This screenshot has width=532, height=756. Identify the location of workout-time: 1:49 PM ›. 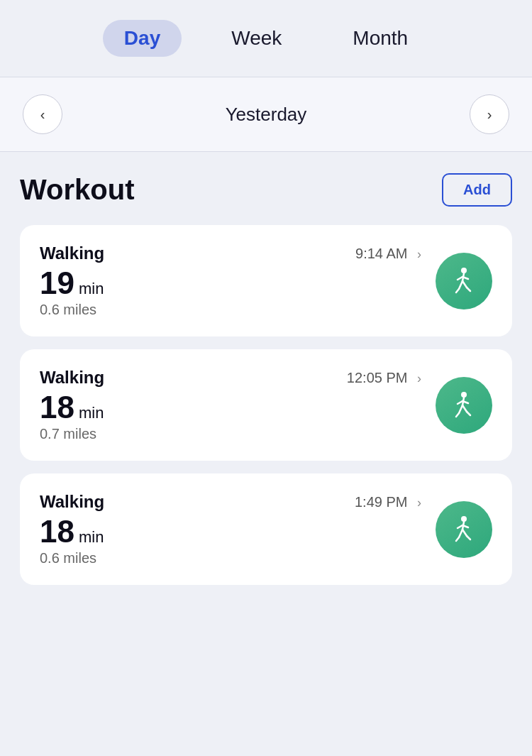
(388, 503).